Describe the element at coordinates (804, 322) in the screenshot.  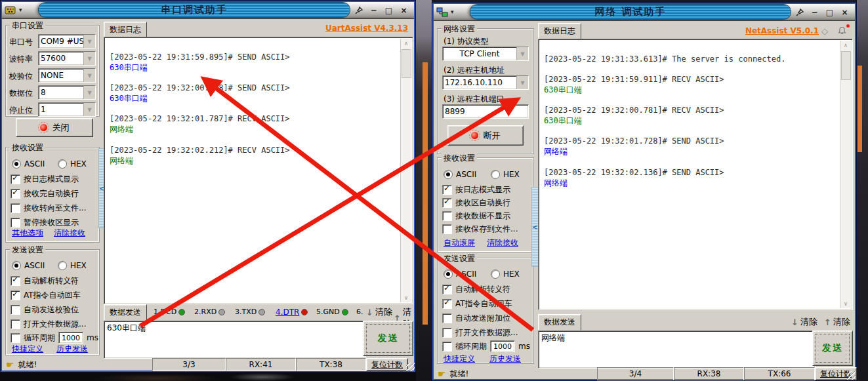
I see `clear-receive-button: ↓清除` at that location.